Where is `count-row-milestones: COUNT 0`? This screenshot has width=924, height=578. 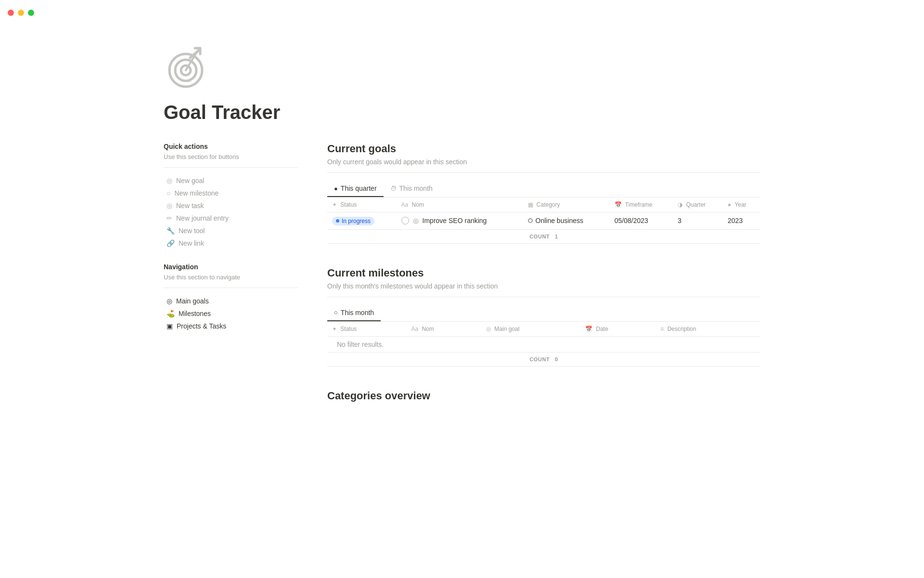
count-row-milestones: COUNT 0 is located at coordinates (544, 359).